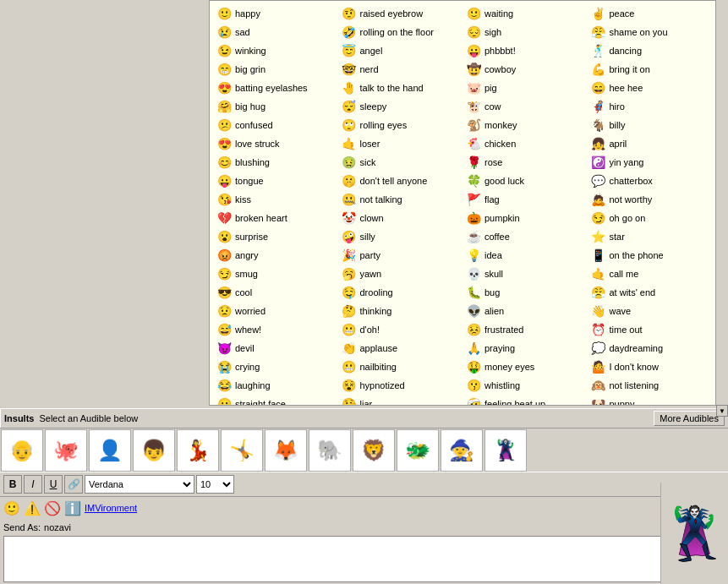 The height and width of the screenshot is (584, 728). I want to click on emoji-item: ☯️yin yang, so click(650, 162).